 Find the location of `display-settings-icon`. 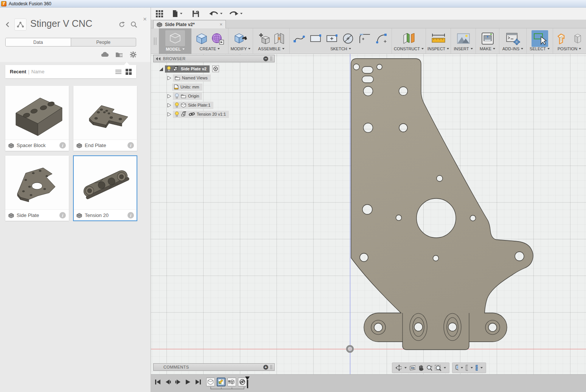

display-settings-icon is located at coordinates (457, 368).